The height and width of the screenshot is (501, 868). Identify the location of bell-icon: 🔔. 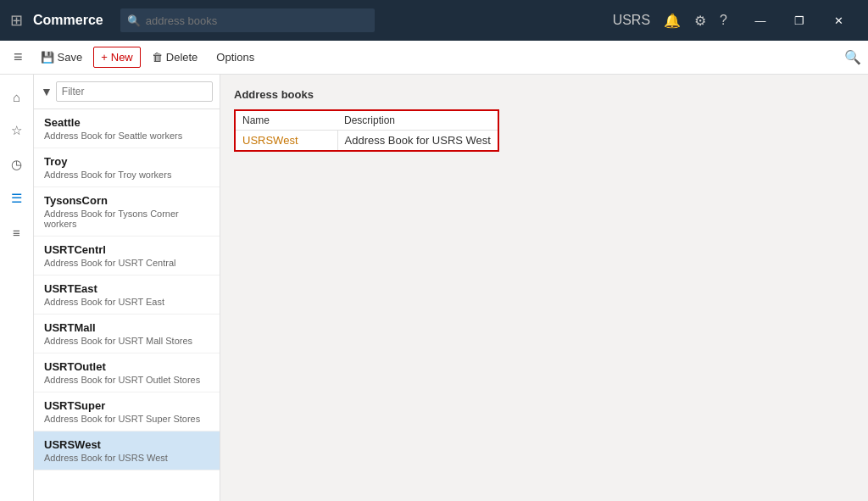
(672, 20).